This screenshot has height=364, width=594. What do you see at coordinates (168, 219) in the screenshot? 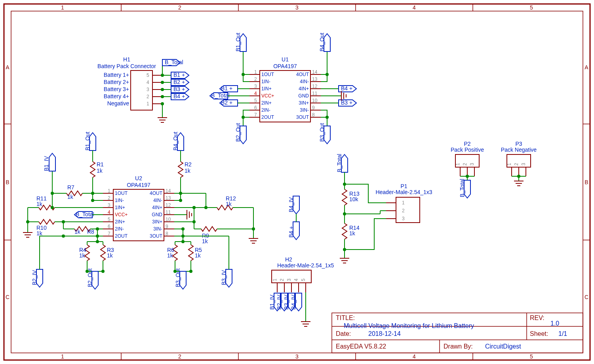
I see `svg-text: 10` at bounding box center [168, 219].